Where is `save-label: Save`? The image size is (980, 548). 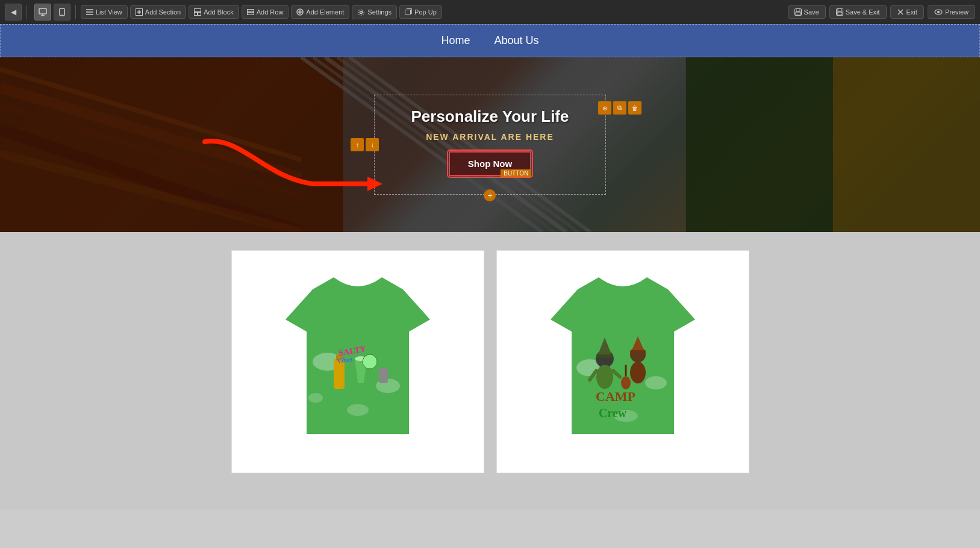 save-label: Save is located at coordinates (812, 12).